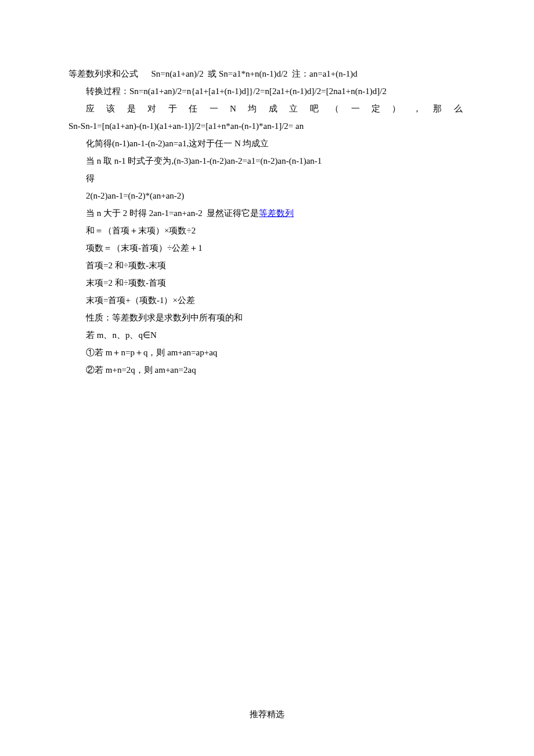 The image size is (534, 756). I want to click on text-line-5: 化简得(n-1)an-1-(n-2)an=a1,这对于任一 N 均成立, so click(267, 143).